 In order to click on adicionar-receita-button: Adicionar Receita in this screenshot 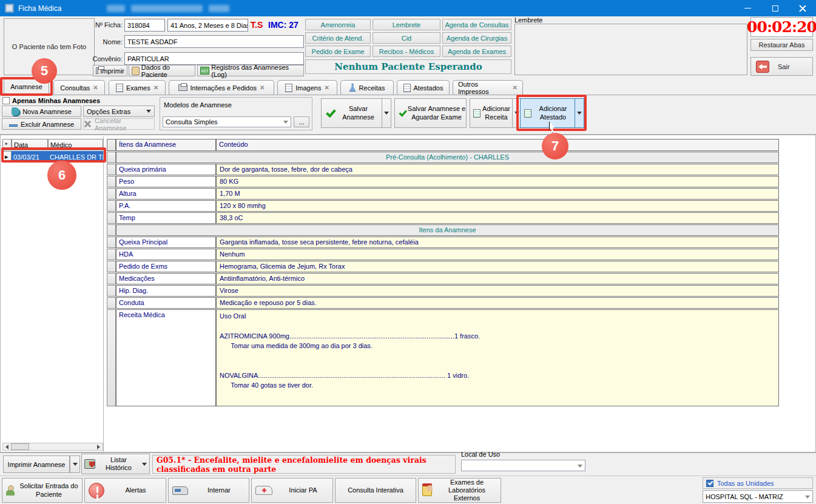, I will do `click(496, 113)`.